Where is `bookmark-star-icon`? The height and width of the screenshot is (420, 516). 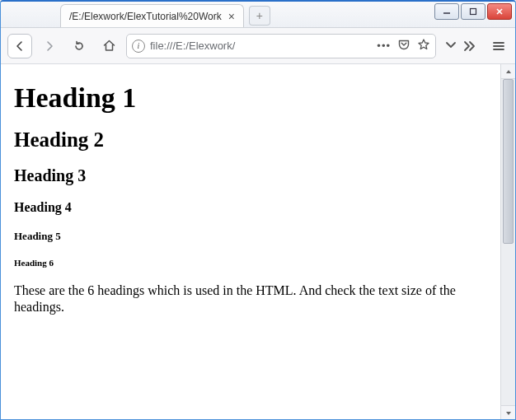
bookmark-star-icon is located at coordinates (424, 46).